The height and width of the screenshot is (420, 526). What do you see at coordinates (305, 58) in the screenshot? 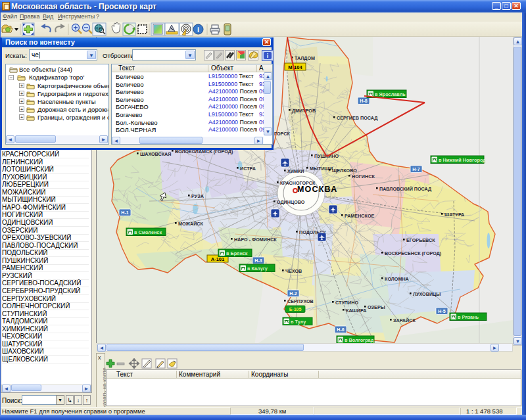
I see `svg-text: ТАЛДОМ` at bounding box center [305, 58].